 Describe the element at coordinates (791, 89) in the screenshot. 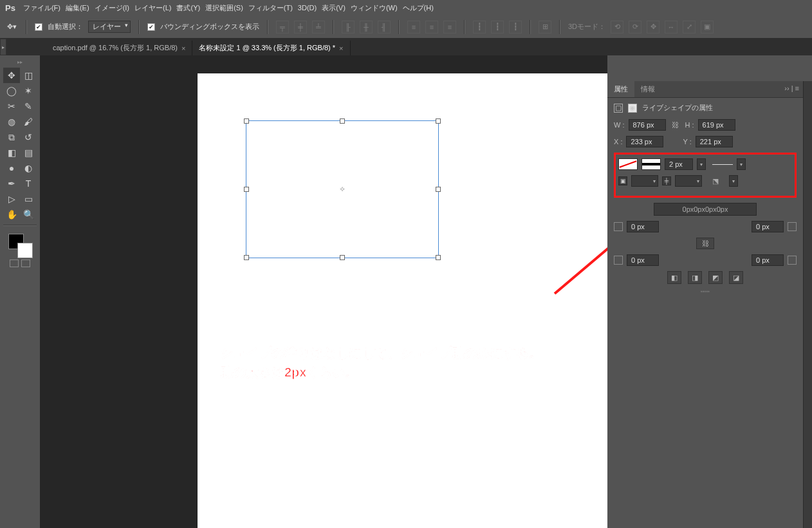

I see `panel-collapse-icon: ›› | ≡` at that location.